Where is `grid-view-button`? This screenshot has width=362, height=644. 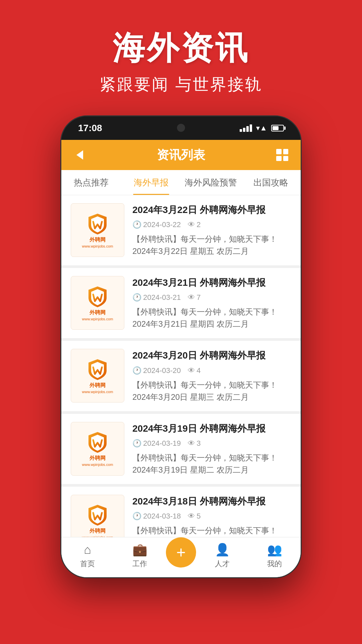 grid-view-button is located at coordinates (282, 155).